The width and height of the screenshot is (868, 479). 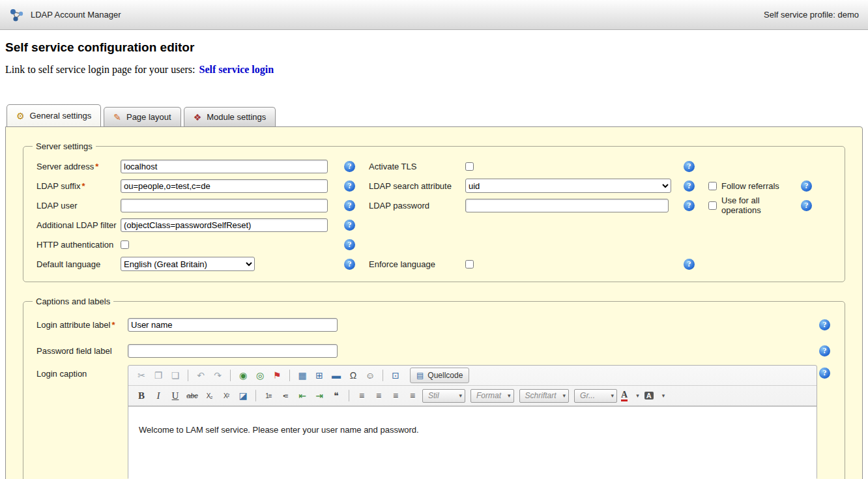 I want to click on login-link-caption: Link to self service login page for your…, so click(x=100, y=69).